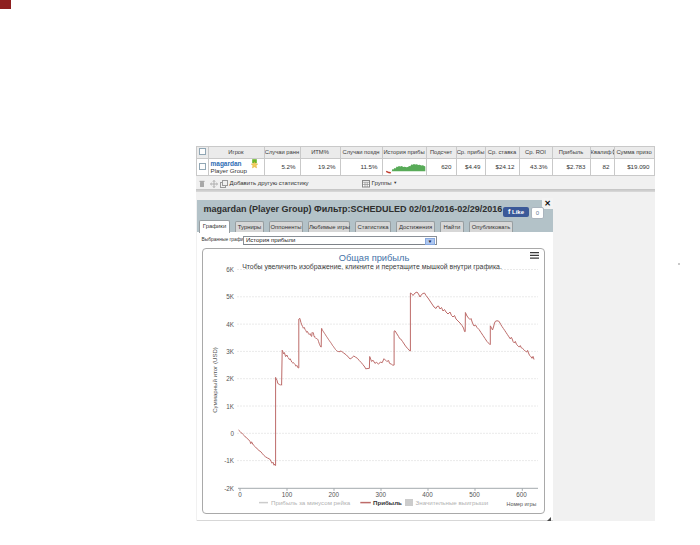 The width and height of the screenshot is (700, 545). I want to click on svg-text: -1K, so click(230, 460).